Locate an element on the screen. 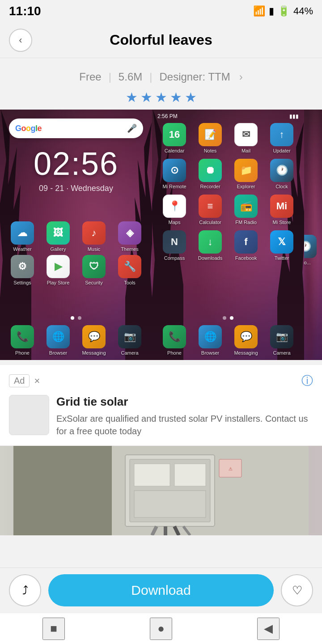 The width and height of the screenshot is (322, 644). ad-info-icon: ⓘ is located at coordinates (307, 381).